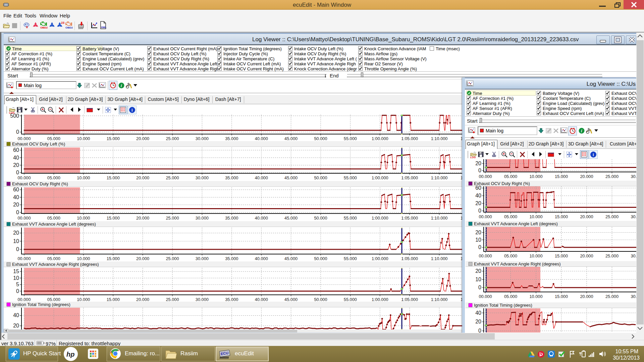 The width and height of the screenshot is (644, 362). I want to click on svg-text:Exhaust VVT Advance Angle Righ: Exhaust VVT Advance Angle Right (degrees…, so click(517, 264).